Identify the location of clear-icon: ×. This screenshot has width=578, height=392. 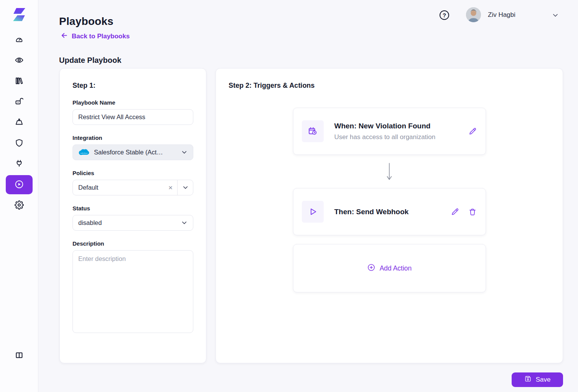
(170, 188).